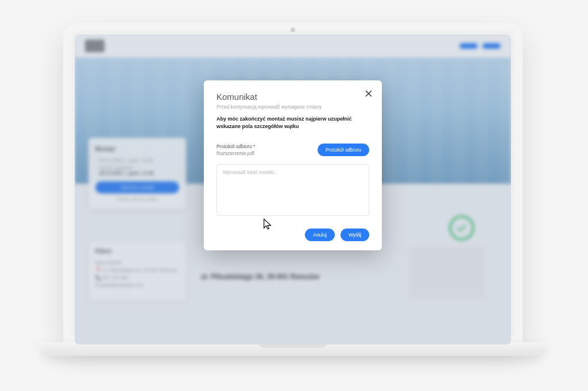 The image size is (588, 391). Describe the element at coordinates (293, 190) in the screenshot. I see `note-textarea` at that location.